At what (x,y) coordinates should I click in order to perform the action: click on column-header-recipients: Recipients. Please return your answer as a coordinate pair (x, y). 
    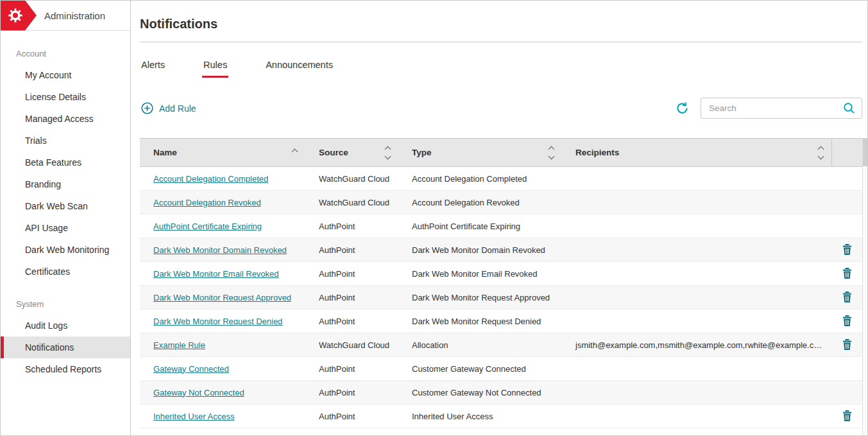
    Looking at the image, I should click on (697, 153).